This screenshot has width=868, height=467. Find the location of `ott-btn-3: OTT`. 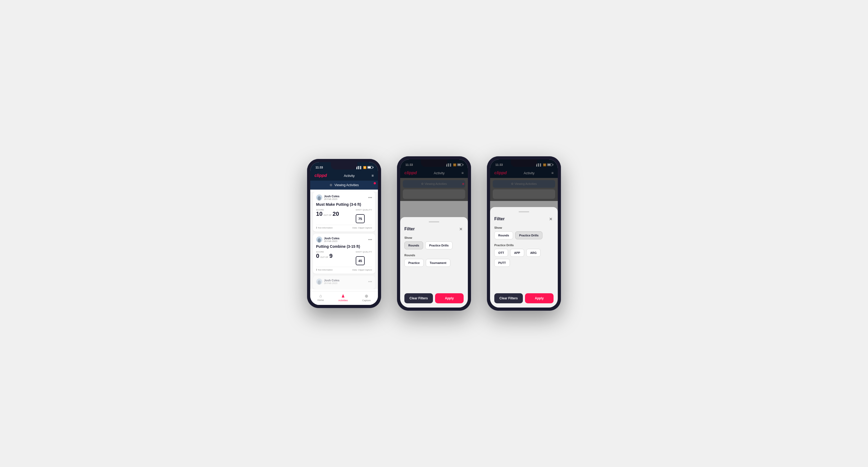

ott-btn-3: OTT is located at coordinates (501, 253).